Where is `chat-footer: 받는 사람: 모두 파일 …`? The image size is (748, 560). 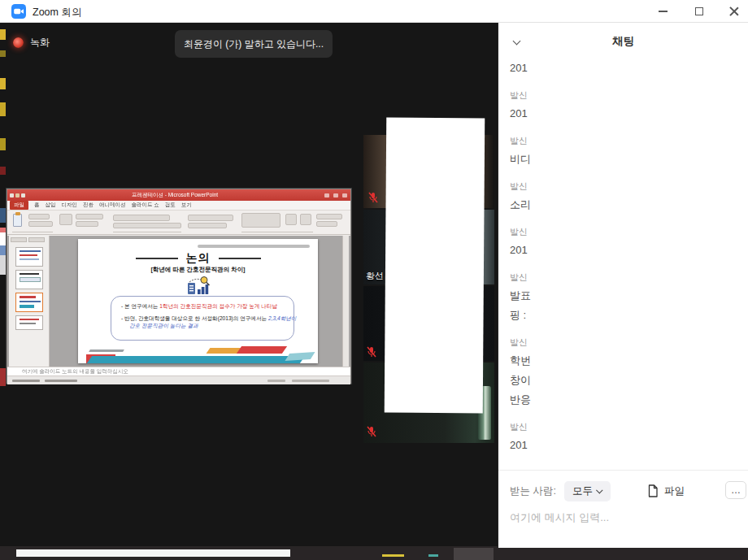 chat-footer: 받는 사람: 모두 파일 … is located at coordinates (623, 509).